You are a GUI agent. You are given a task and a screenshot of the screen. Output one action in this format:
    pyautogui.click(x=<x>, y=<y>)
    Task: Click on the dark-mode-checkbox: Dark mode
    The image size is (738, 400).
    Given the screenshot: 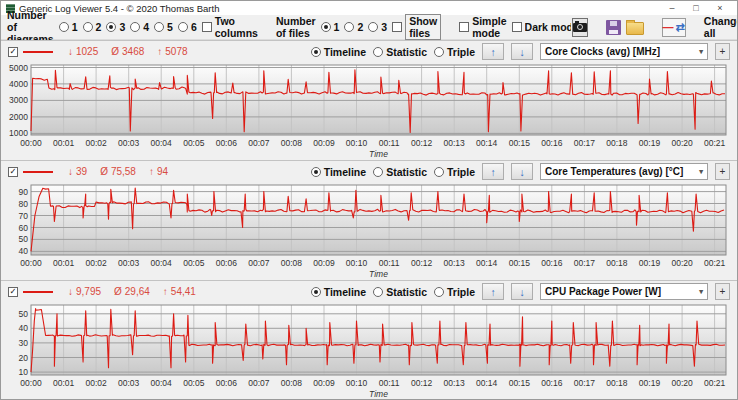 What is the action you would take?
    pyautogui.click(x=542, y=27)
    